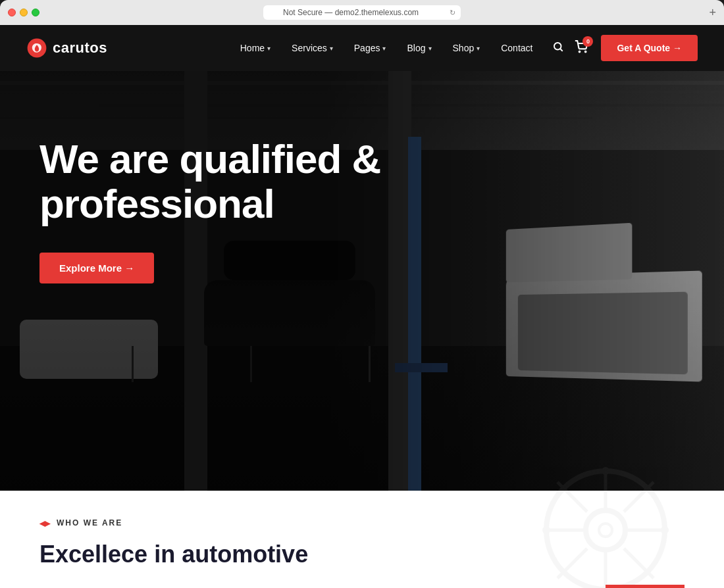  What do you see at coordinates (255, 48) in the screenshot?
I see `nav-item-home: Home ▾` at bounding box center [255, 48].